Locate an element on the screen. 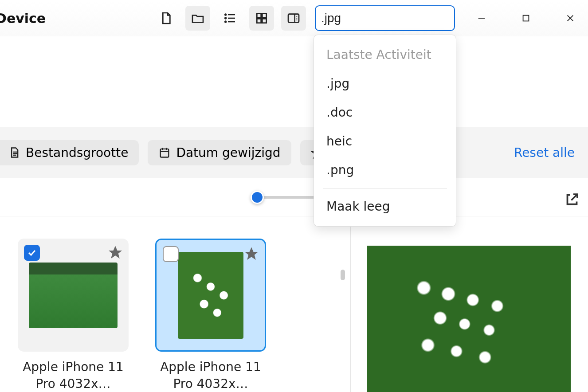  dropdown-header: Laatste Activiteit is located at coordinates (385, 55).